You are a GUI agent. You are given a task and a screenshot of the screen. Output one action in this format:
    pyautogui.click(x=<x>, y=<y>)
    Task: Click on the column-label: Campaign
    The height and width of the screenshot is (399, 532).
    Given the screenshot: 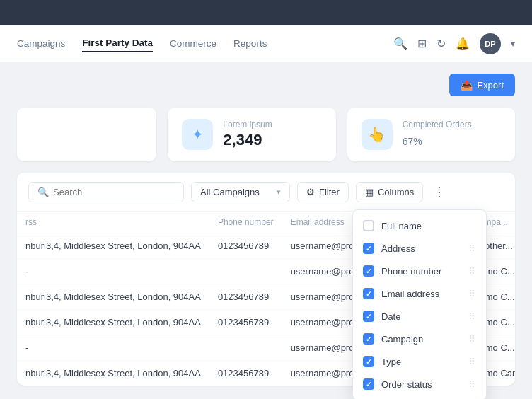 What is the action you would take?
    pyautogui.click(x=422, y=340)
    